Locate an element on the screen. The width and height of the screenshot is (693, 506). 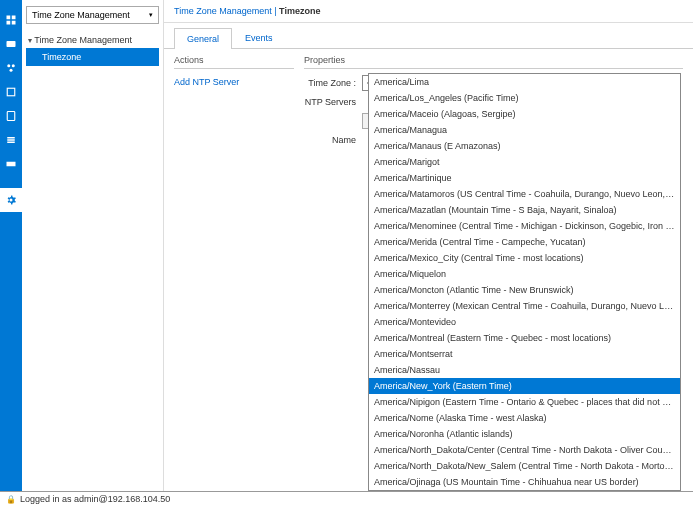
tabs: General Events is located at coordinates (428, 38).